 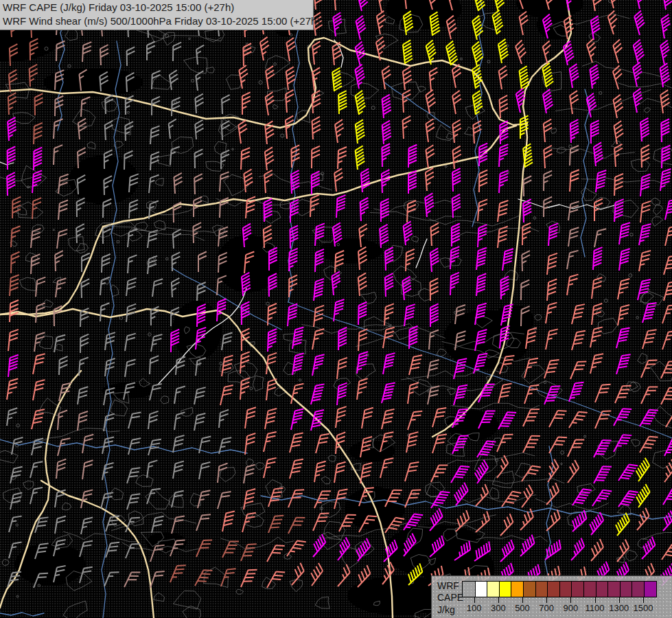 What do you see at coordinates (446, 610) in the screenshot?
I see `legend-label-unit: J/kg` at bounding box center [446, 610].